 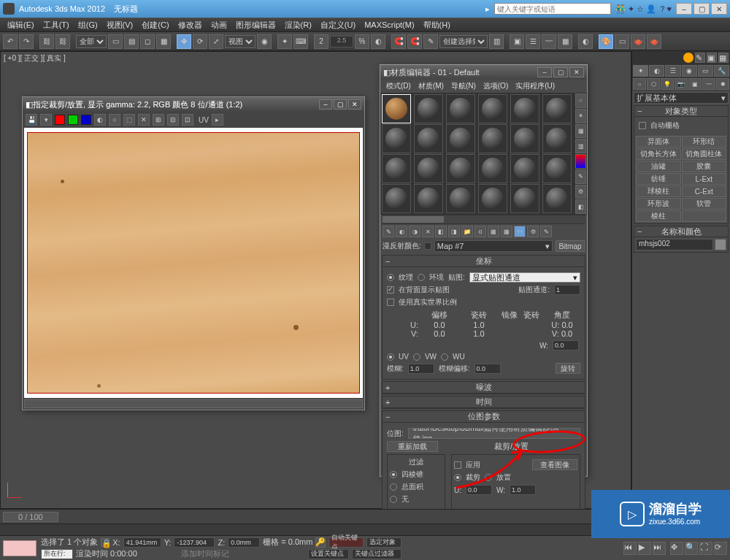 What do you see at coordinates (704, 154) in the screenshot?
I see `chamfercyl-button: 切角圆柱体` at bounding box center [704, 154].